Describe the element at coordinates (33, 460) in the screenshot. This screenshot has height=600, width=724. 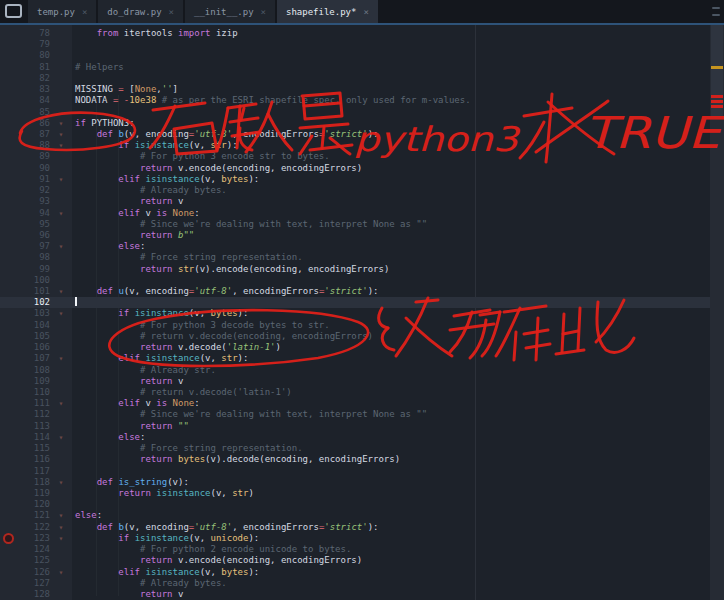
I see `line-number: 116` at that location.